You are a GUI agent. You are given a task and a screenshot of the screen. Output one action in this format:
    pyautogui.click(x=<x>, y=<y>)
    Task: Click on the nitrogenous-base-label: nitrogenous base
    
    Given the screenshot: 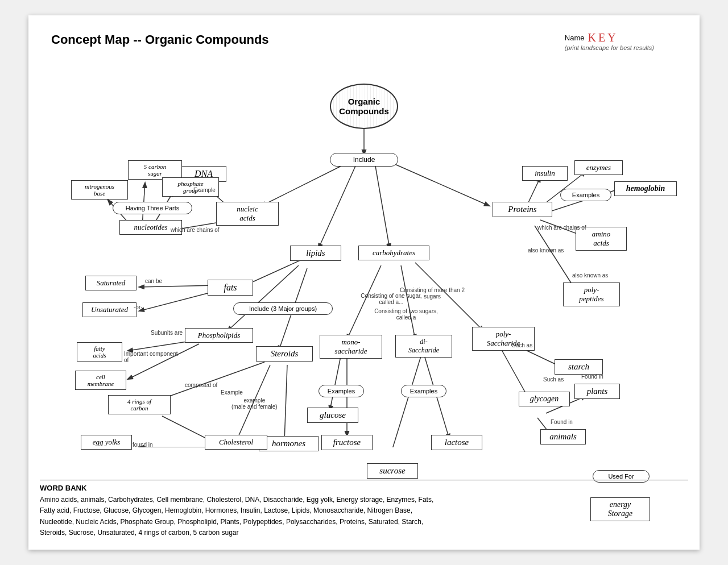 What is the action you would take?
    pyautogui.click(x=100, y=190)
    